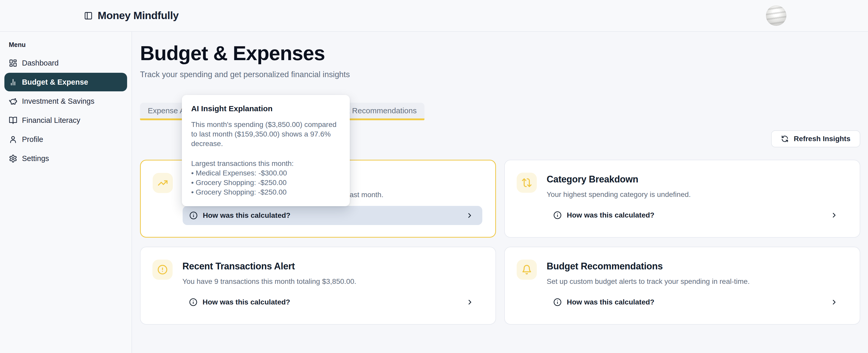 This screenshot has height=353, width=868. What do you see at coordinates (266, 134) in the screenshot?
I see `tooltip-paragraph: This month's spending ($3,850.00) compar…` at bounding box center [266, 134].